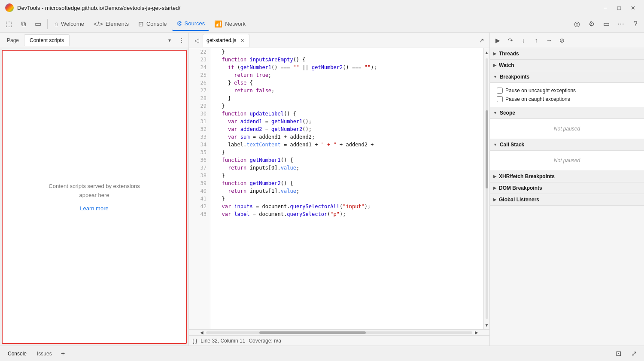 This screenshot has width=644, height=361. Describe the element at coordinates (313, 333) in the screenshot. I see `h-scroll-thumb` at that location.